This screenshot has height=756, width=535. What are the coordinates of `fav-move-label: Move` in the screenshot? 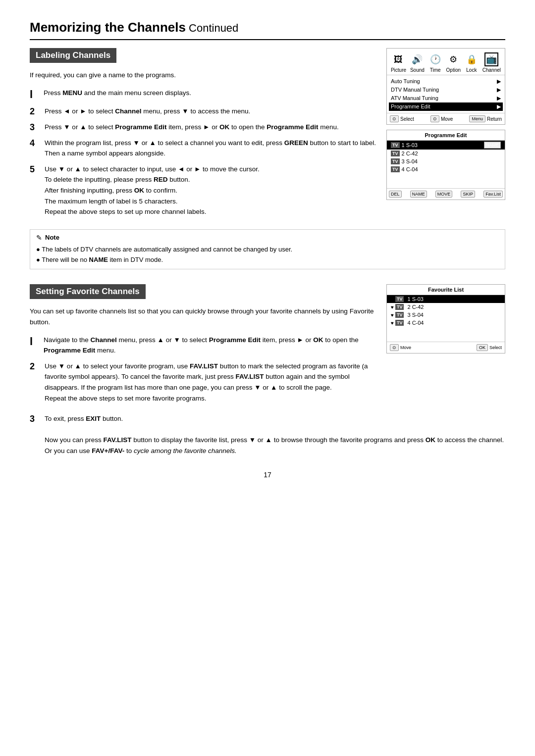 It's located at (406, 348).